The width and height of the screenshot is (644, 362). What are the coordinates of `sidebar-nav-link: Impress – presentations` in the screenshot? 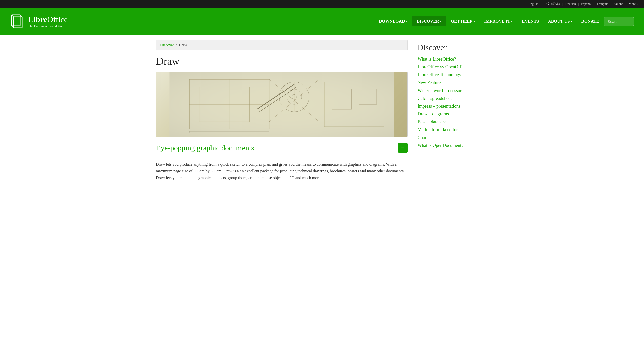 It's located at (453, 106).